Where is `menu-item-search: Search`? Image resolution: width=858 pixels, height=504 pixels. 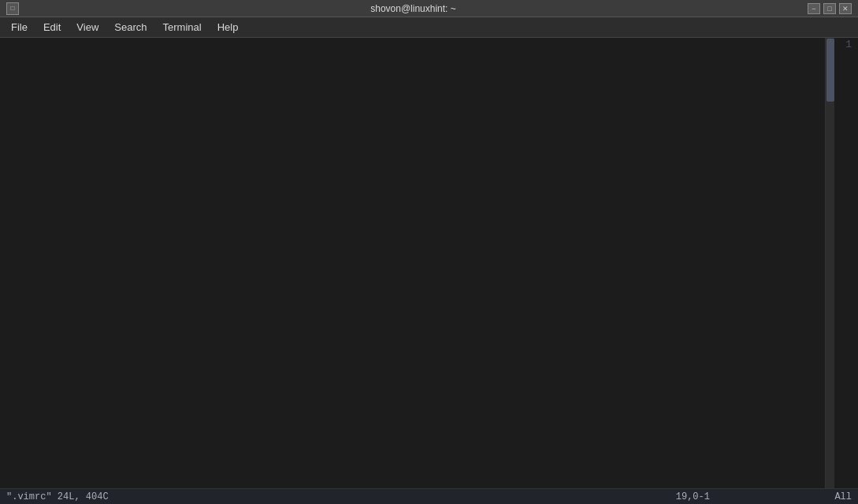 menu-item-search: Search is located at coordinates (131, 27).